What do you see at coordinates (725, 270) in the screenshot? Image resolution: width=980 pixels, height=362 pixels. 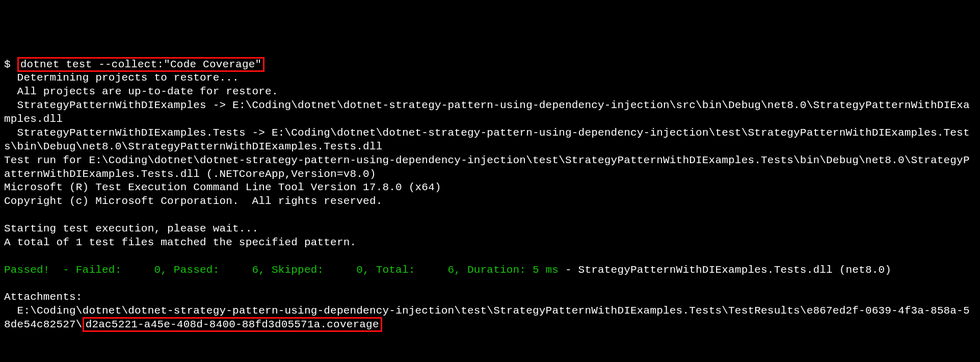 I see `test-result-target: - StrategyPatternWithDIExamples.Tests.dl…` at bounding box center [725, 270].